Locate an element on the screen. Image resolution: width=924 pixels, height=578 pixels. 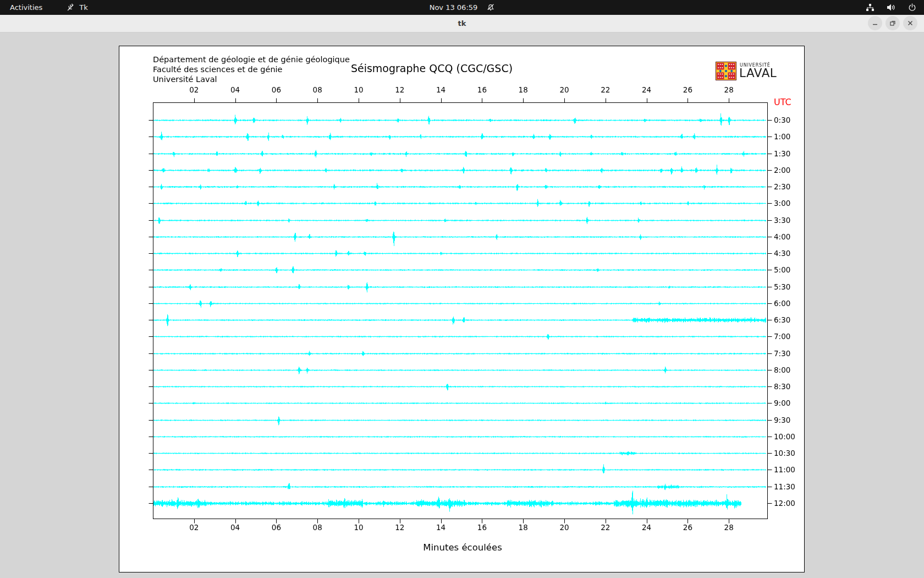
trace-time-label: 7:30 is located at coordinates (782, 353).